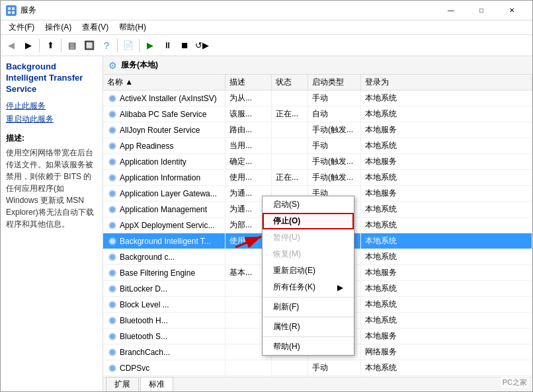 This screenshot has width=533, height=392. Describe the element at coordinates (266, 11) in the screenshot. I see `title-bar: 服务 — □ ✕` at that location.